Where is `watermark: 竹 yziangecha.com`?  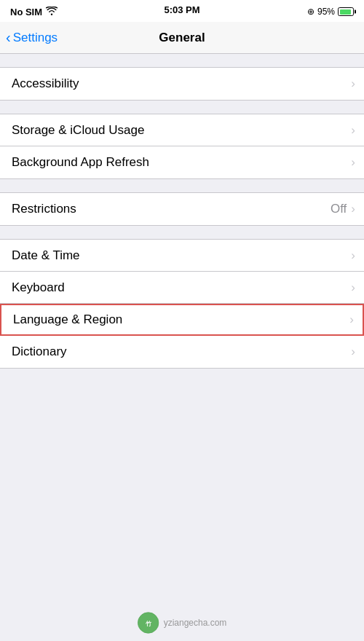 watermark: 竹 yziangecha.com is located at coordinates (182, 623).